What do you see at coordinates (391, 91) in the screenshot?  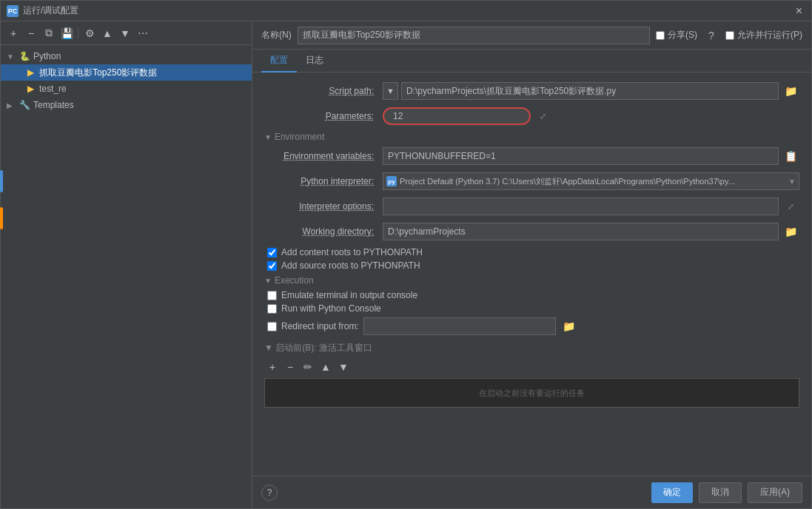 I see `script-path-dropdown: ▼` at bounding box center [391, 91].